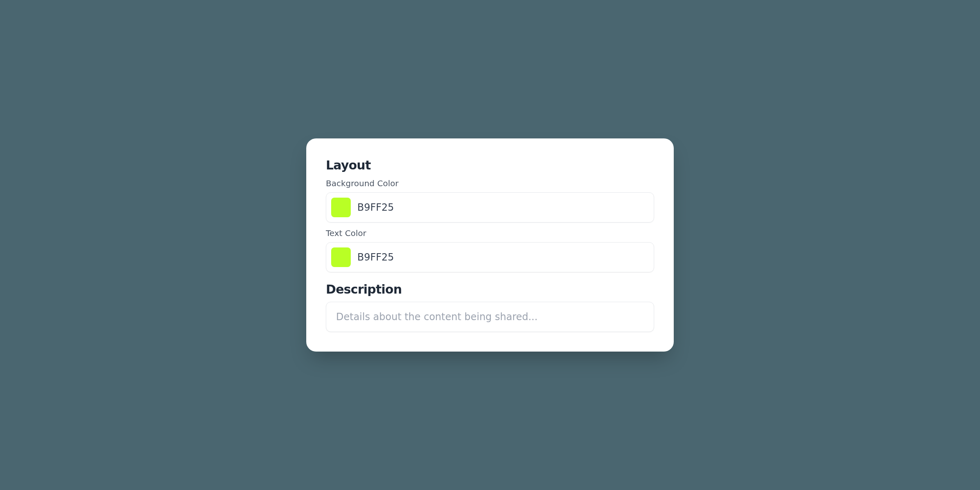 The image size is (980, 490). Describe the element at coordinates (490, 165) in the screenshot. I see `layout-section-title: Layout` at that location.